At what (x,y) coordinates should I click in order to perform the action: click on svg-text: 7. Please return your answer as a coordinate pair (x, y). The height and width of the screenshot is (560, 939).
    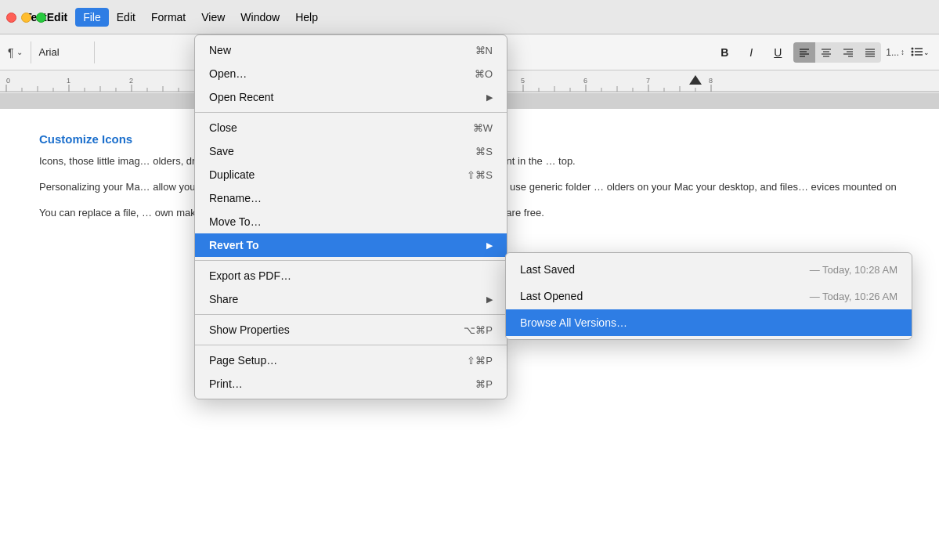
    Looking at the image, I should click on (648, 81).